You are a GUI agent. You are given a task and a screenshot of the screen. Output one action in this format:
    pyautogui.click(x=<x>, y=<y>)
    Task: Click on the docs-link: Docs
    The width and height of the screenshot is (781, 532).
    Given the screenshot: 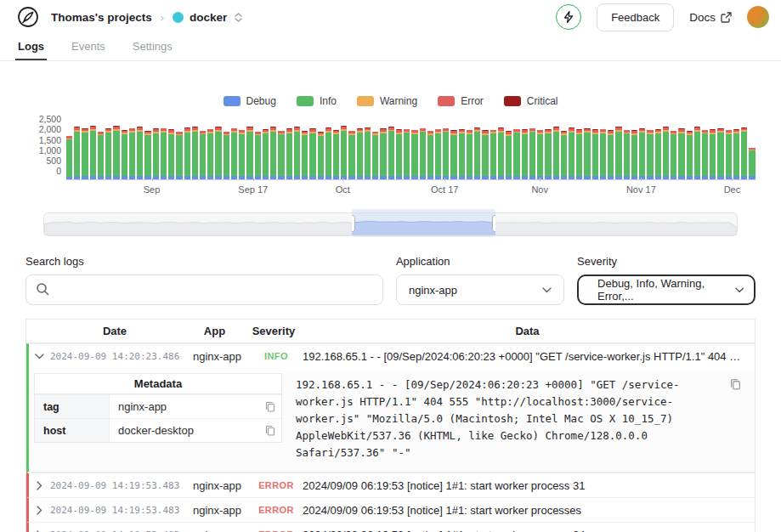 What is the action you would take?
    pyautogui.click(x=710, y=17)
    